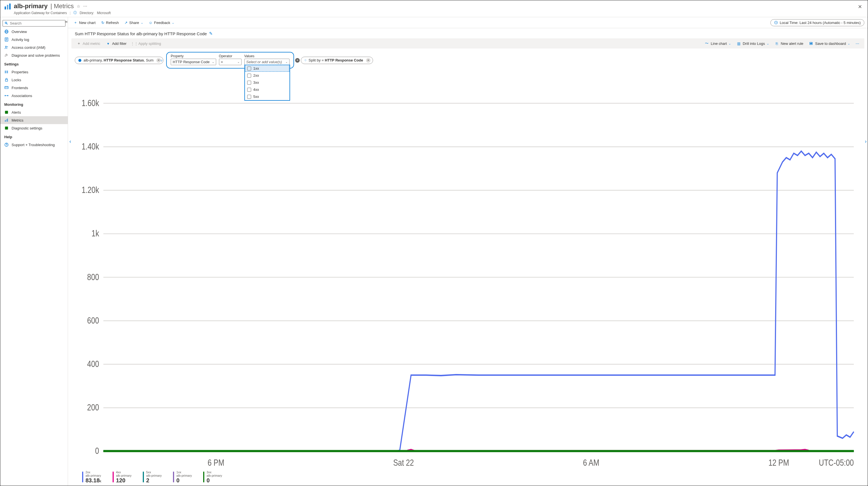 Image resolution: width=868 pixels, height=486 pixels. Describe the element at coordinates (62, 6) in the screenshot. I see `page-section: | Metrics` at that location.